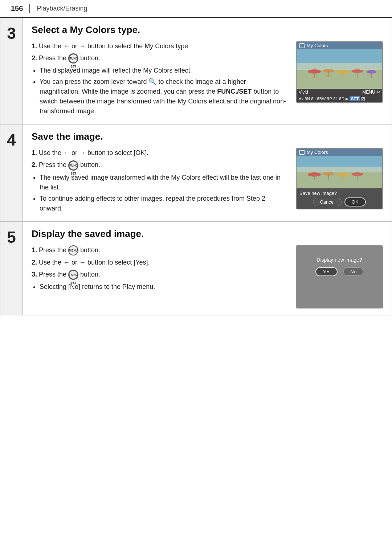 Image resolution: width=392 pixels, height=552 pixels. Describe the element at coordinates (317, 152) in the screenshot. I see `cam-screen-label-4: My Colors` at that location.